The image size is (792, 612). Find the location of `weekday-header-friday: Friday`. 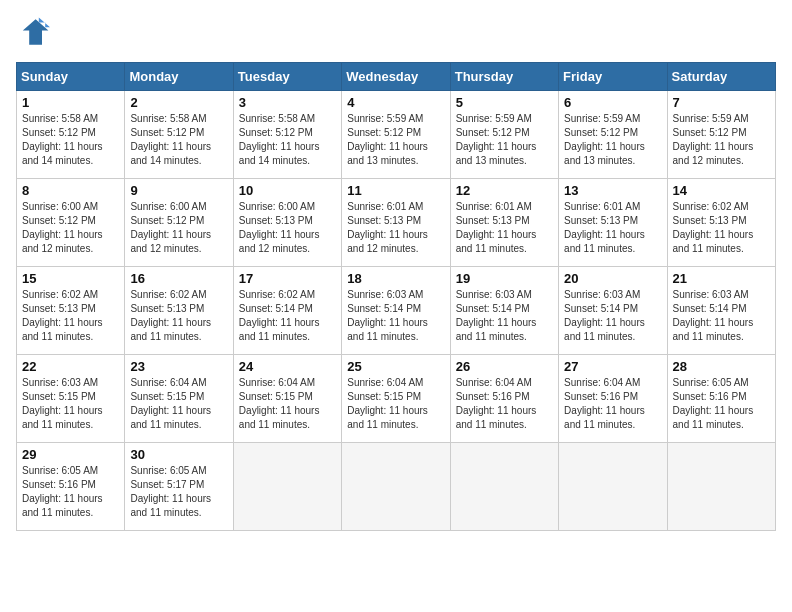

weekday-header-friday: Friday is located at coordinates (613, 77).